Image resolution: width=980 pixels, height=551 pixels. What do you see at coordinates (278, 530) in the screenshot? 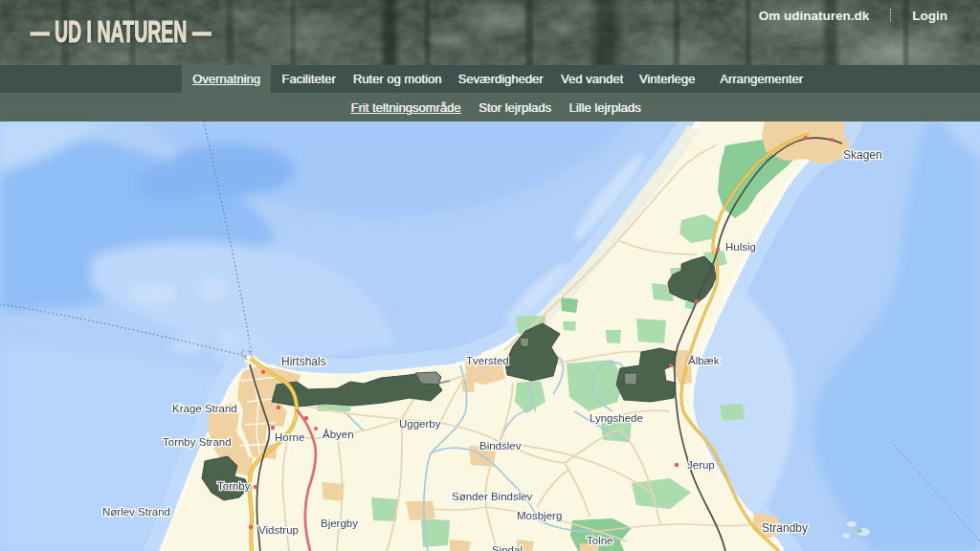
I see `svg-text: Vidstrup` at bounding box center [278, 530].